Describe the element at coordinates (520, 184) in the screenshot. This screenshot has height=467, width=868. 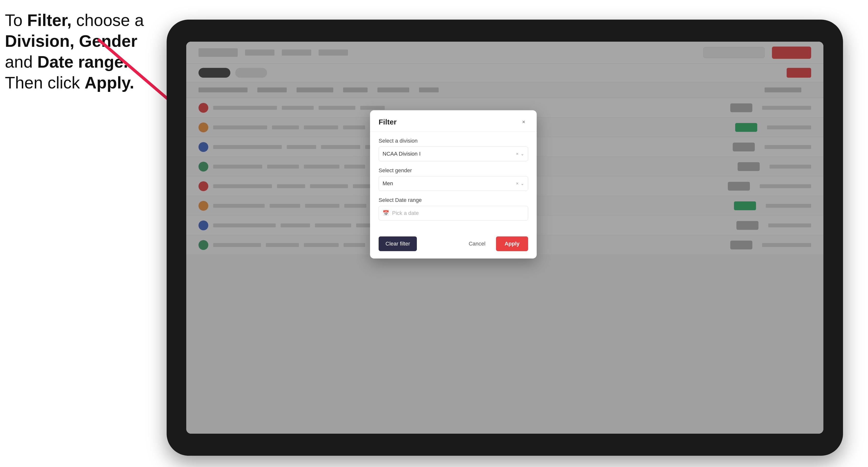
I see `gender-select-controls: × ⌄` at that location.